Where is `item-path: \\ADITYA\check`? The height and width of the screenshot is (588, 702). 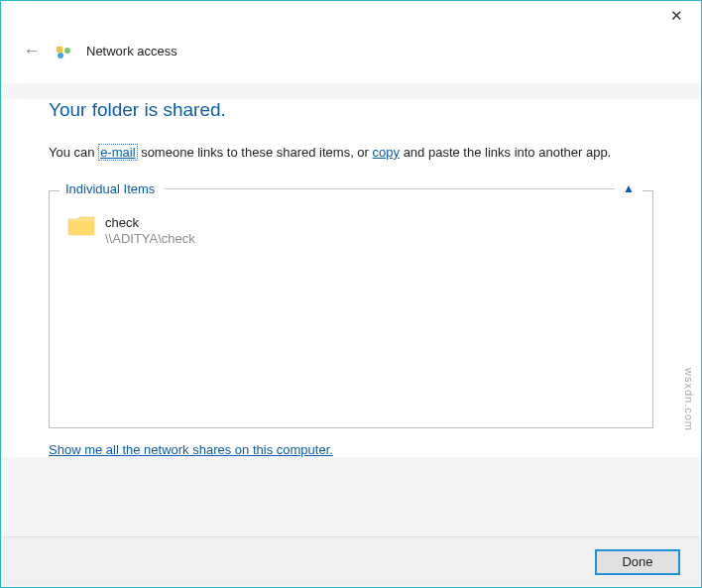 item-path: \\ADITYA\check is located at coordinates (151, 240).